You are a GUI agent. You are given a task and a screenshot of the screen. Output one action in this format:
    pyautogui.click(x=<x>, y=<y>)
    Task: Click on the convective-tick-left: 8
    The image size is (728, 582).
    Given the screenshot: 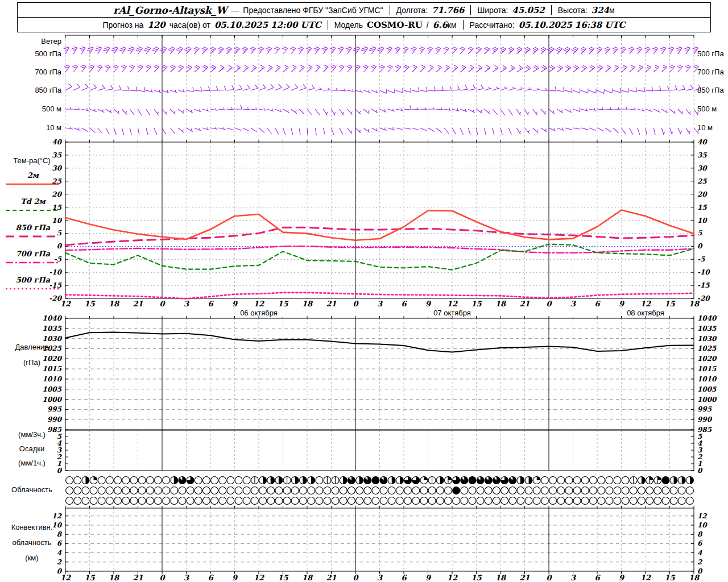 What is the action you would take?
    pyautogui.click(x=59, y=534)
    